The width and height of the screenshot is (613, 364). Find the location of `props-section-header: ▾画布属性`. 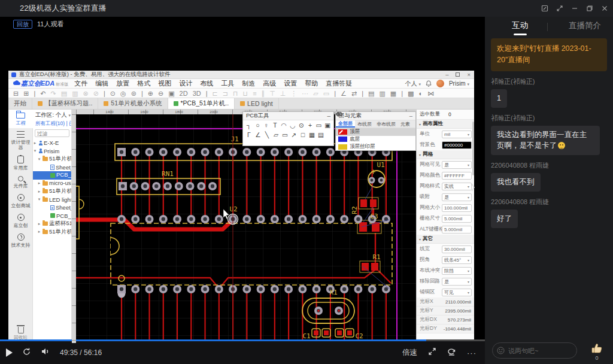

props-section-header: ▾画布属性 is located at coordinates (445, 125).